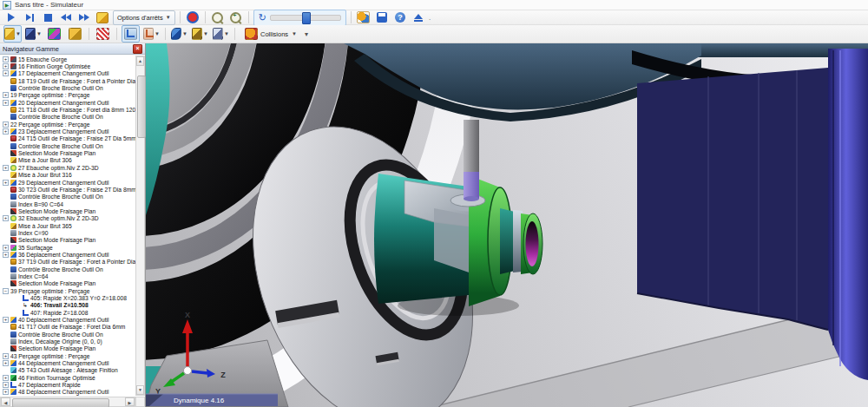 Image resolution: width=868 pixels, height=407 pixels. Describe the element at coordinates (54, 34) in the screenshot. I see `part-display-button` at that location.